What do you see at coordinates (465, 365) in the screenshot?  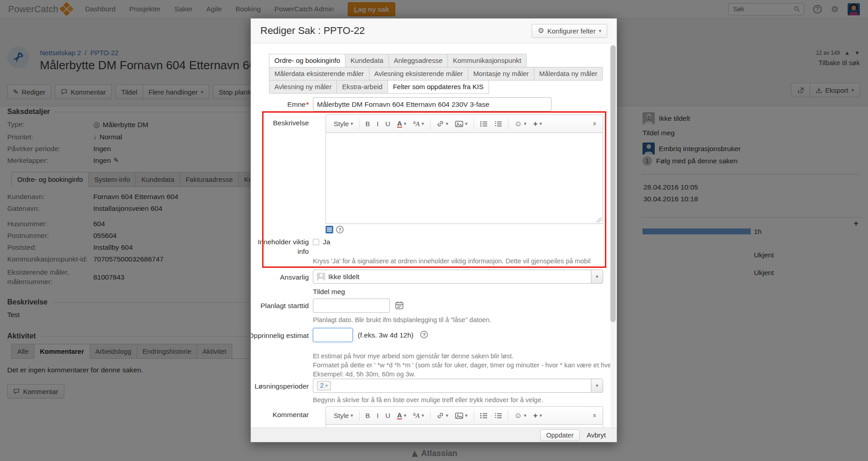 I see `estimat-help-line2: Formatet på dette er ' *w *d *h *m ' (so…` at bounding box center [465, 365].